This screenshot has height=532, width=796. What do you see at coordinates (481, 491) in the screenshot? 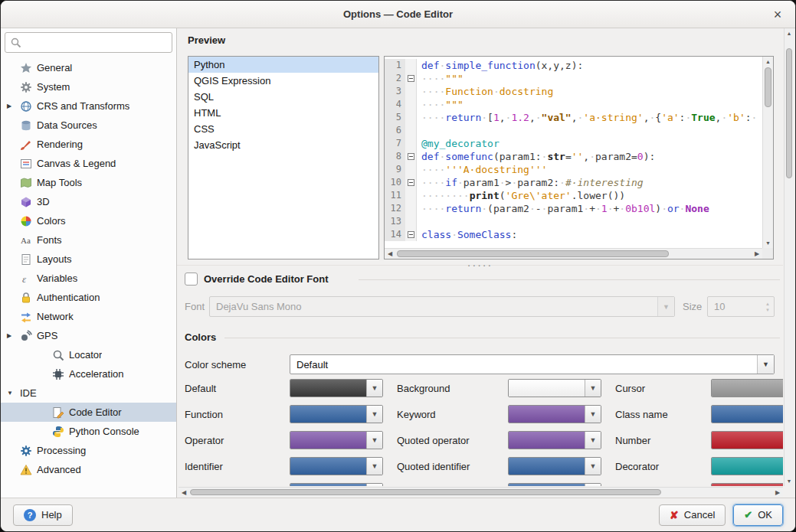
I see `pane-hscrollbar: ◀ ▶` at bounding box center [481, 491].